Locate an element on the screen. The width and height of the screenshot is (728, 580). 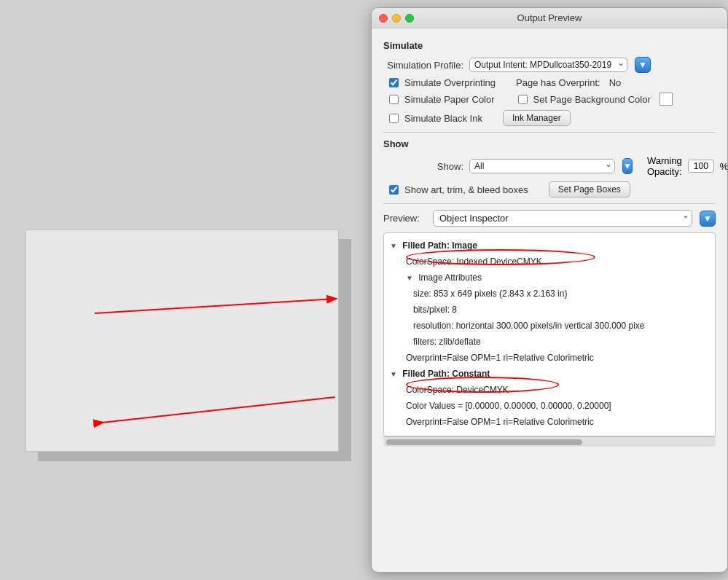
inspector-row-3: size: 853 x 649 pixels (2.843 x 2.163 in… is located at coordinates (549, 294).